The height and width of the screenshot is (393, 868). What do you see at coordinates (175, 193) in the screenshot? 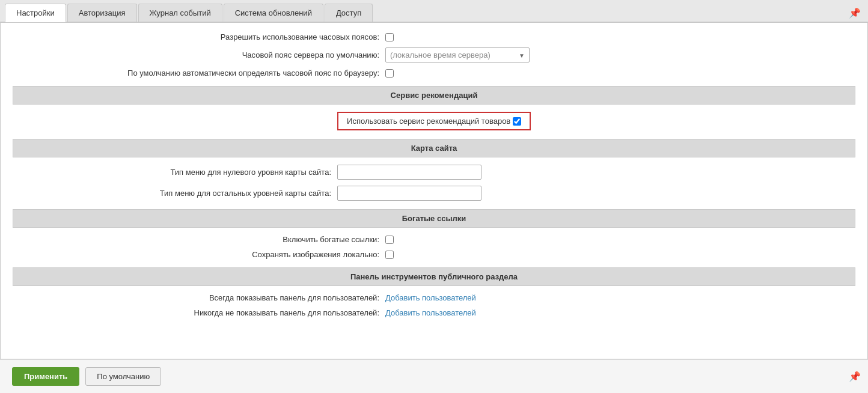
I see `sitemap-label2: Тип меню для остальных уровней карты сай…` at bounding box center [175, 193].